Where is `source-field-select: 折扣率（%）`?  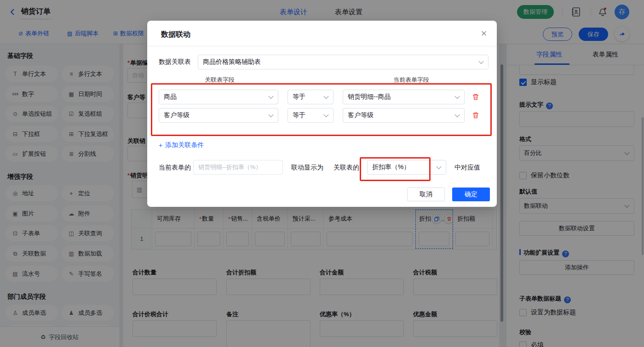 source-field-select: 折扣率（%） is located at coordinates (407, 167).